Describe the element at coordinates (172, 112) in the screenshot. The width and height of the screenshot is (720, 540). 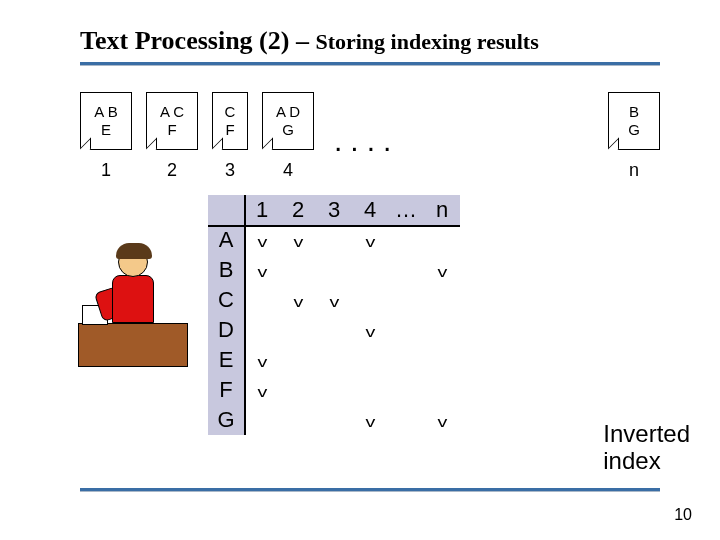
I see `doc-line: A C` at that location.